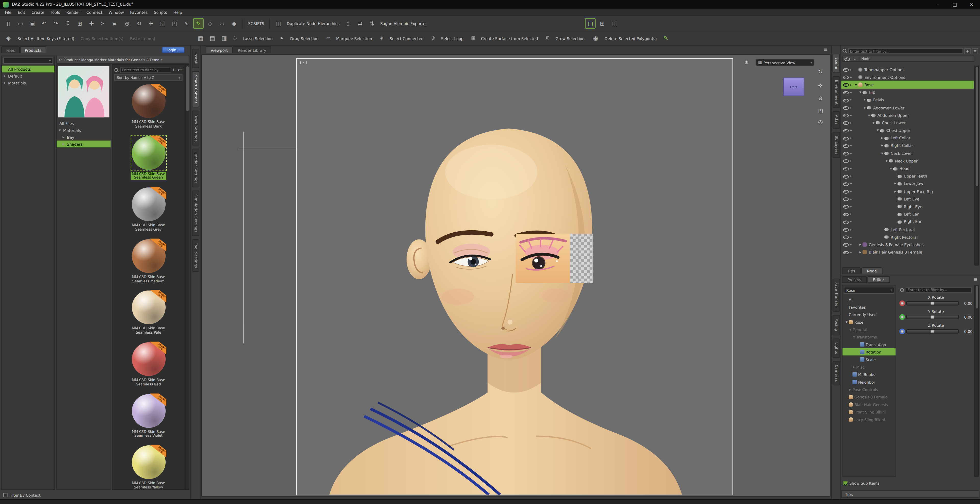 Image resolution: width=980 pixels, height=504 pixels. I want to click on node-label: Right Pectoral, so click(904, 237).